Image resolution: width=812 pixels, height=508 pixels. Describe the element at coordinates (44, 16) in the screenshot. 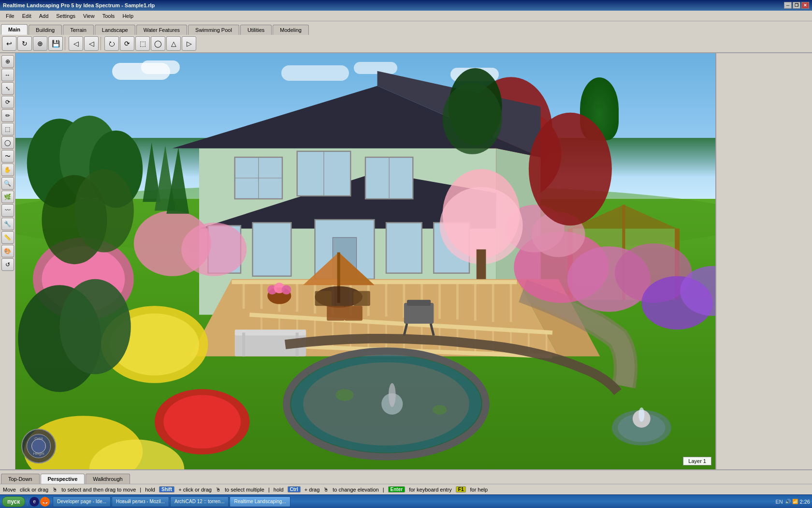

I see `menu-add: Add` at that location.